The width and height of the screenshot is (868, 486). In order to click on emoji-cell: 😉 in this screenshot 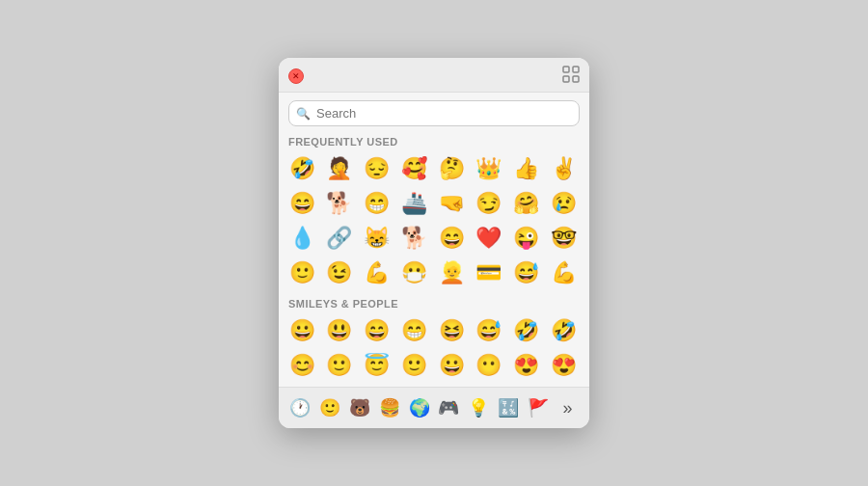, I will do `click(339, 273)`.